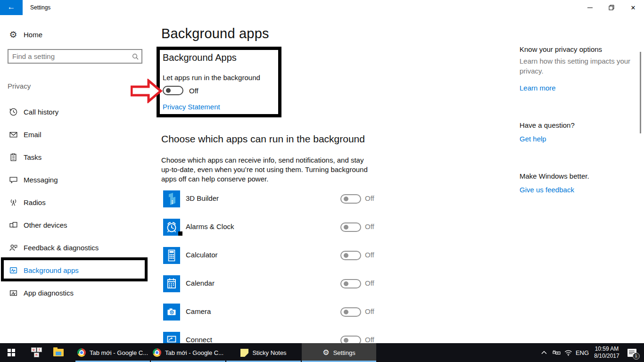  I want to click on privacy-statement-link: Privacy Statement, so click(191, 107).